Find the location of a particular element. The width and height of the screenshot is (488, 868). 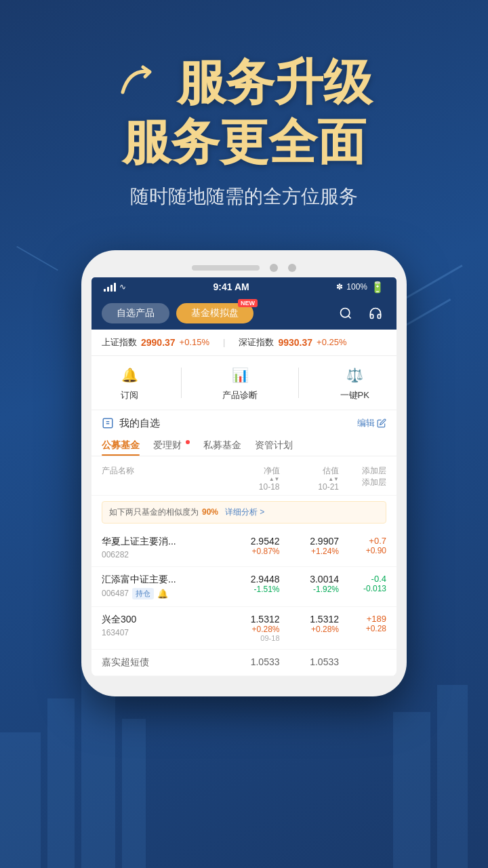

phone-camera2 is located at coordinates (292, 268).